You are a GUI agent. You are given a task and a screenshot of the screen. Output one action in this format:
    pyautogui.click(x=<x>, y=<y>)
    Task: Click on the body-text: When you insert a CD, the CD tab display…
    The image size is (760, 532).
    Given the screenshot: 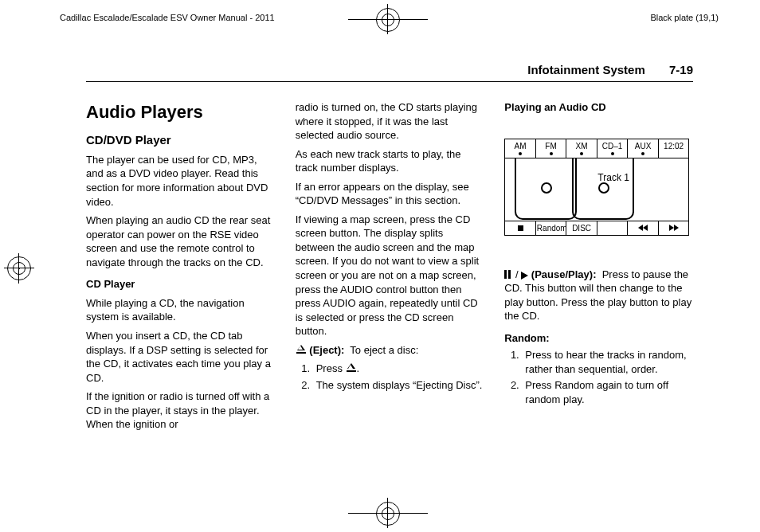 What is the action you would take?
    pyautogui.click(x=180, y=357)
    